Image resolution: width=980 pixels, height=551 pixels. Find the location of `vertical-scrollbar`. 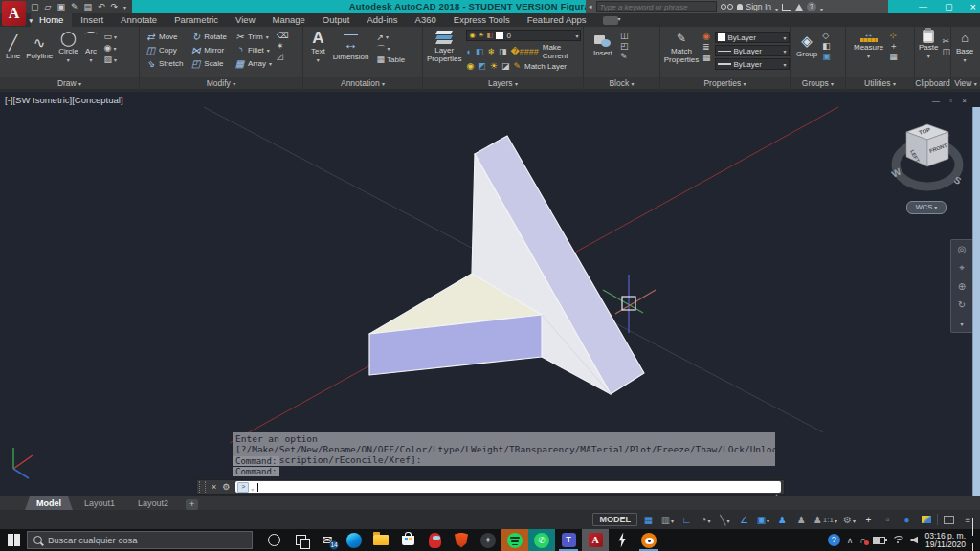

vertical-scrollbar is located at coordinates (976, 301).